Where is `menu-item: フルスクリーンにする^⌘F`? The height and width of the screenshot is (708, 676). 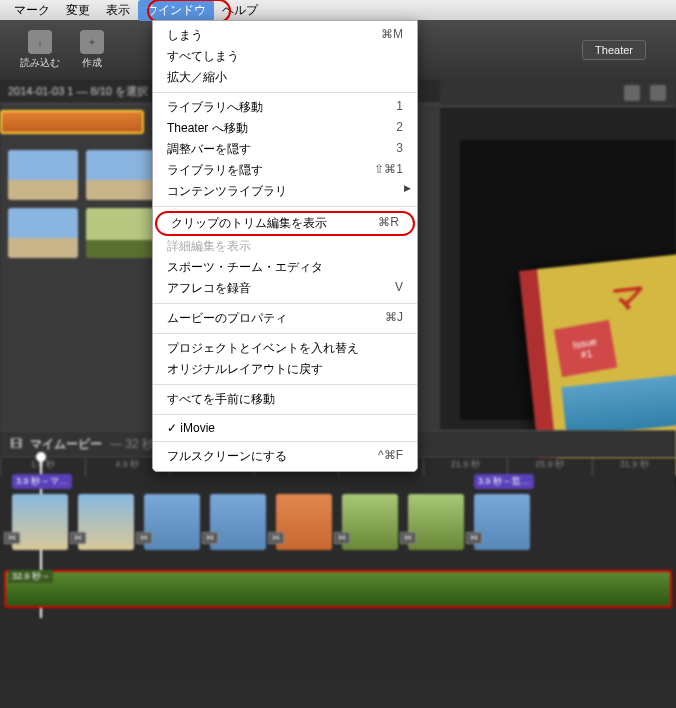 menu-item: フルスクリーンにする^⌘F is located at coordinates (285, 456).